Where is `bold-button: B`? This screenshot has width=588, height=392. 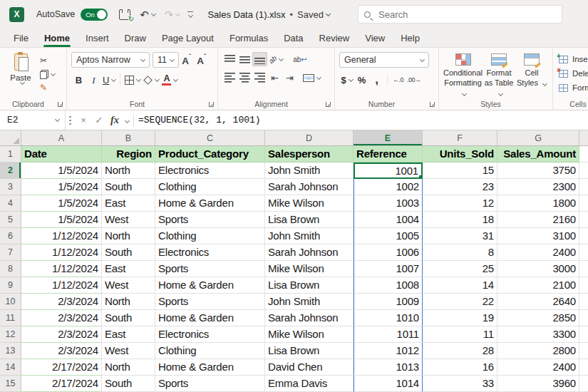
bold-button: B is located at coordinates (78, 80).